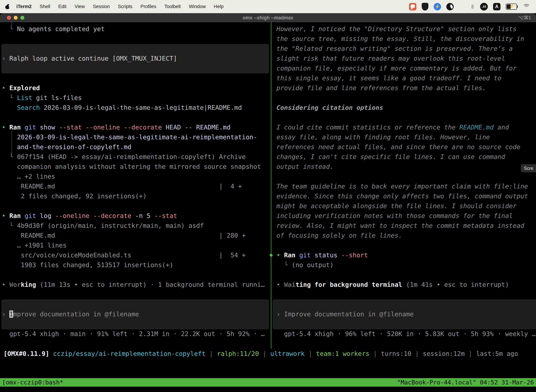 The width and height of the screenshot is (536, 392). Describe the element at coordinates (29, 108) in the screenshot. I see `text-segment: Search` at that location.